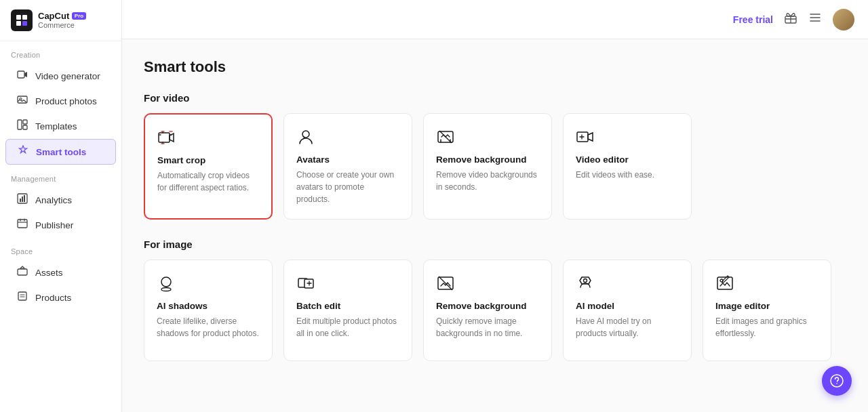  I want to click on creation-label: Creation, so click(61, 52).